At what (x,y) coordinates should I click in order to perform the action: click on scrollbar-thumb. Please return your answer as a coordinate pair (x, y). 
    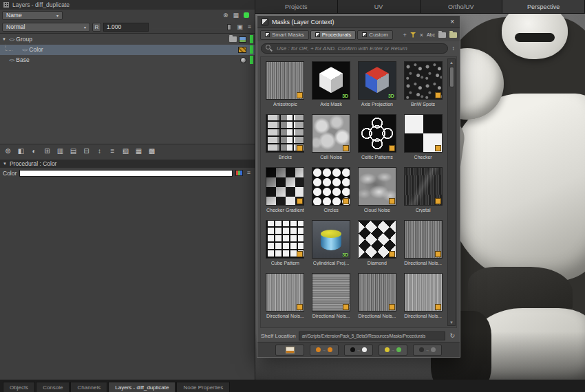
    Looking at the image, I should click on (451, 77).